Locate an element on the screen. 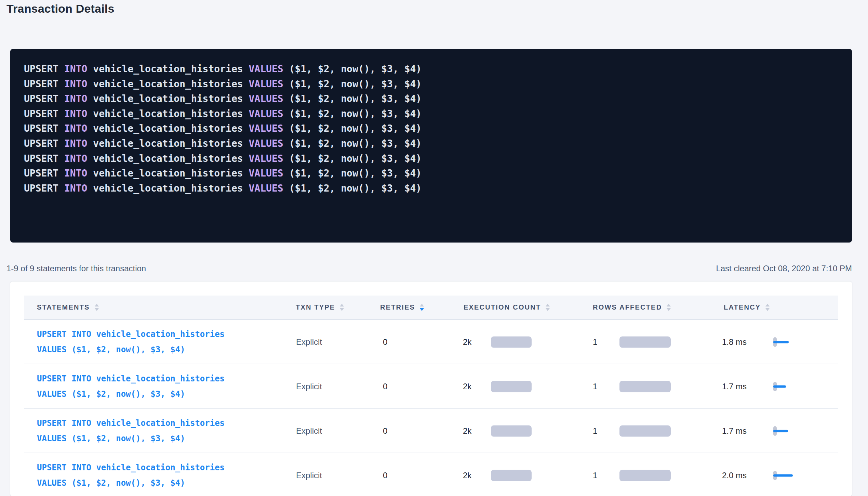  column-label: STATEMENTS is located at coordinates (64, 307).